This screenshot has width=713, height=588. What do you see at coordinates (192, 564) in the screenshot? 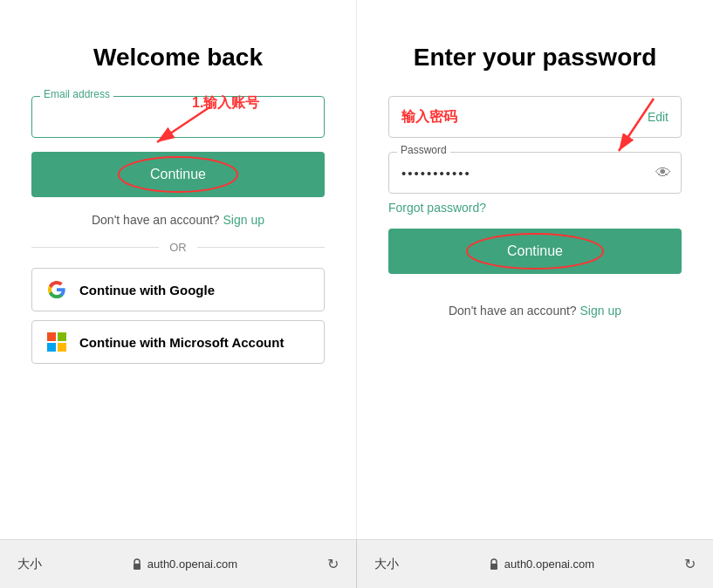
I see `domain-left: auth0.openai.com` at bounding box center [192, 564].